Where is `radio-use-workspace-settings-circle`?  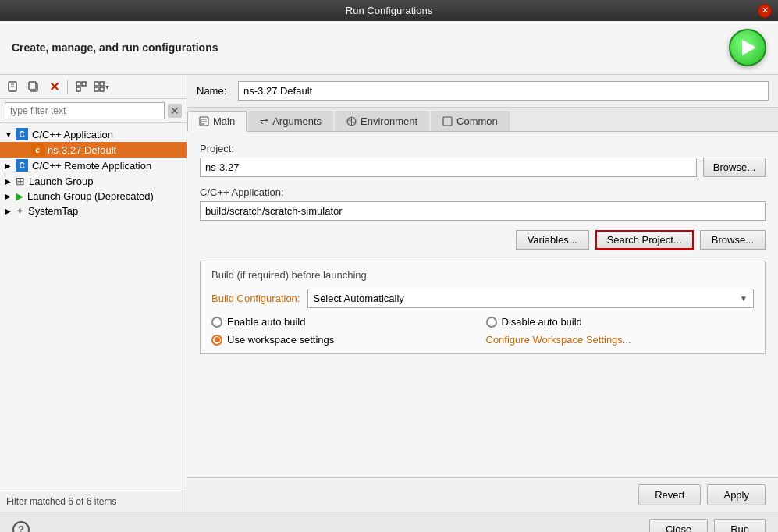 radio-use-workspace-settings-circle is located at coordinates (217, 340).